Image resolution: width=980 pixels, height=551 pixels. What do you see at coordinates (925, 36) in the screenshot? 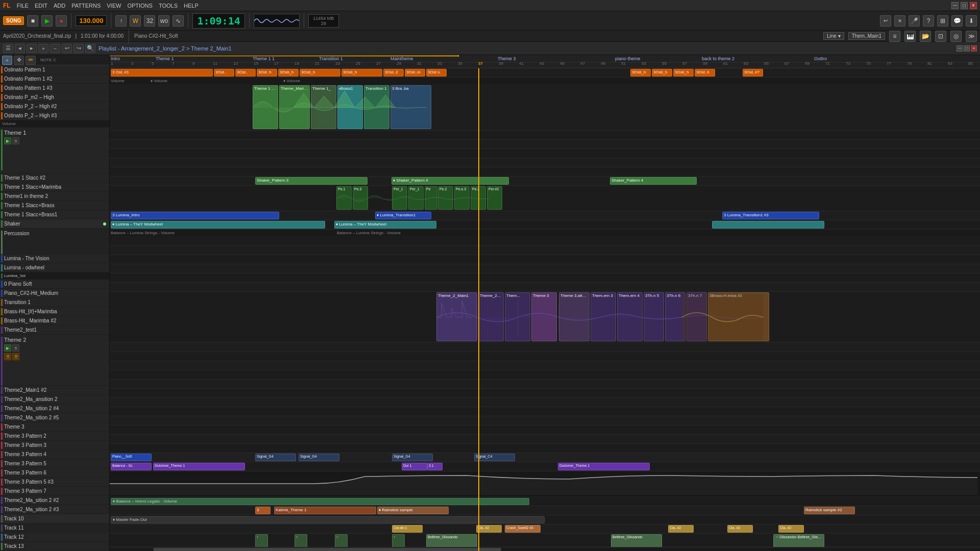
I see `view-browser: 📂` at bounding box center [925, 36].